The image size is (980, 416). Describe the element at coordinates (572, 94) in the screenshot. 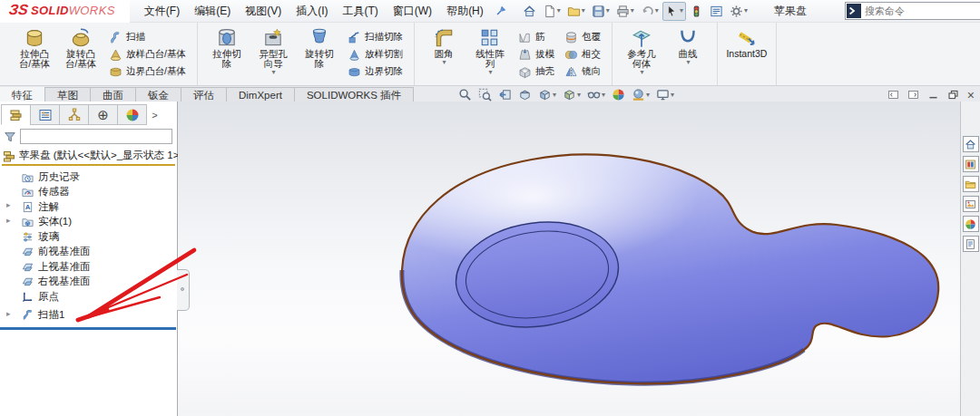

I see `display-style-button: ▾` at that location.